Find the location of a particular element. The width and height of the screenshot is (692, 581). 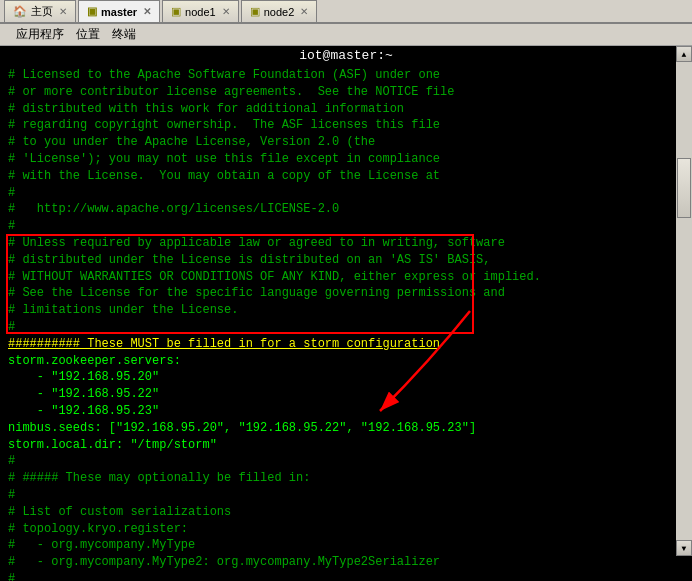

line-3: # distributed with this work for additio… is located at coordinates (206, 109).